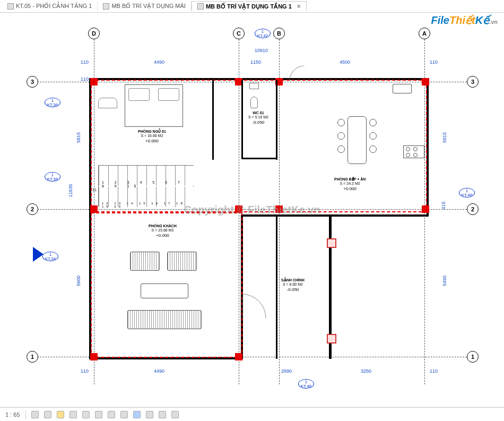 The image size is (504, 421). Describe the element at coordinates (444, 205) in the screenshot. I see `dim-right-2: 415` at that location.